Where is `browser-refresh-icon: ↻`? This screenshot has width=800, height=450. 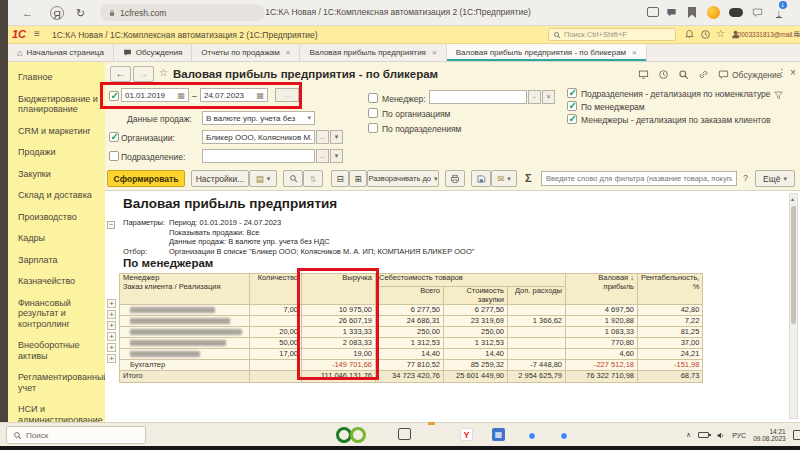 browser-refresh-icon: ↻ is located at coordinates (80, 13).